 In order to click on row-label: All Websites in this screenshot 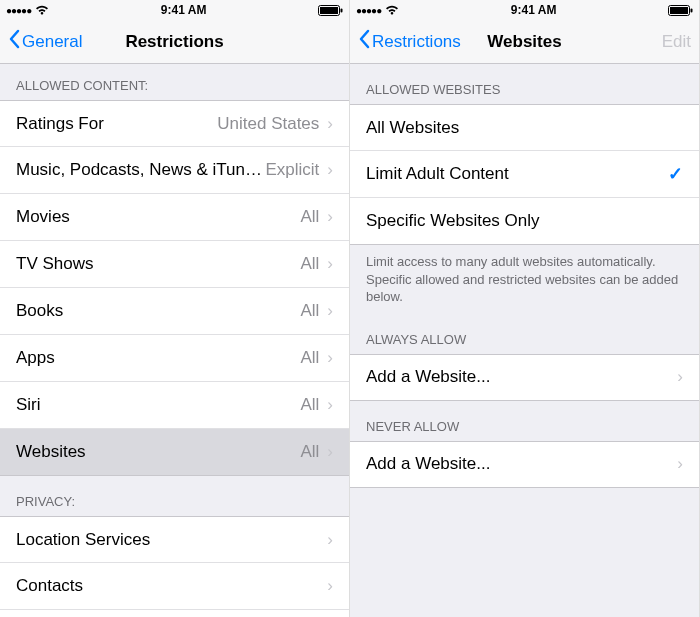, I will do `click(524, 128)`.